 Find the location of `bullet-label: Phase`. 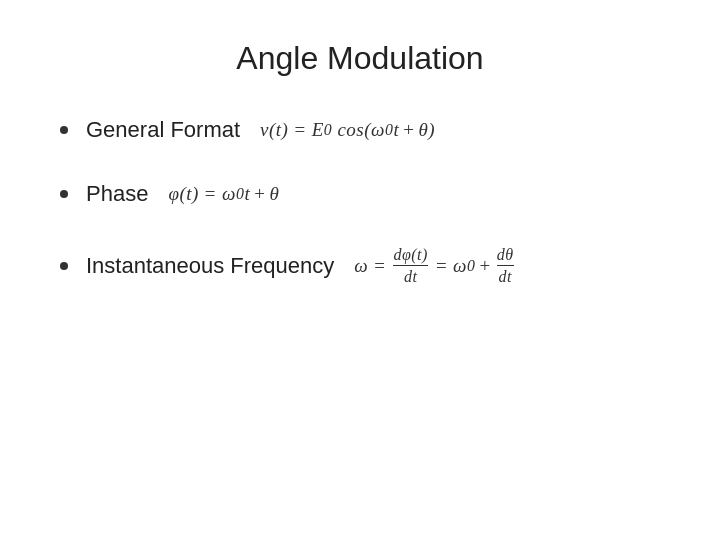

bullet-label: Phase is located at coordinates (117, 194).